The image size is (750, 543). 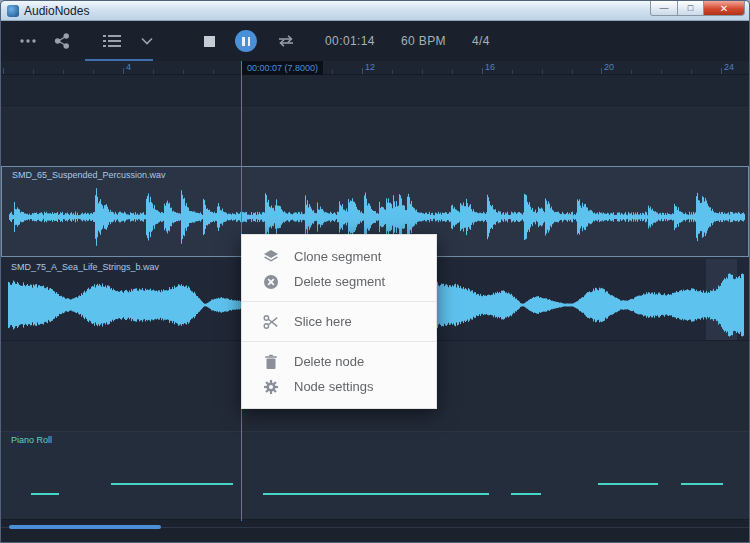 What do you see at coordinates (350, 41) in the screenshot?
I see `time-display: 00:01:14` at bounding box center [350, 41].